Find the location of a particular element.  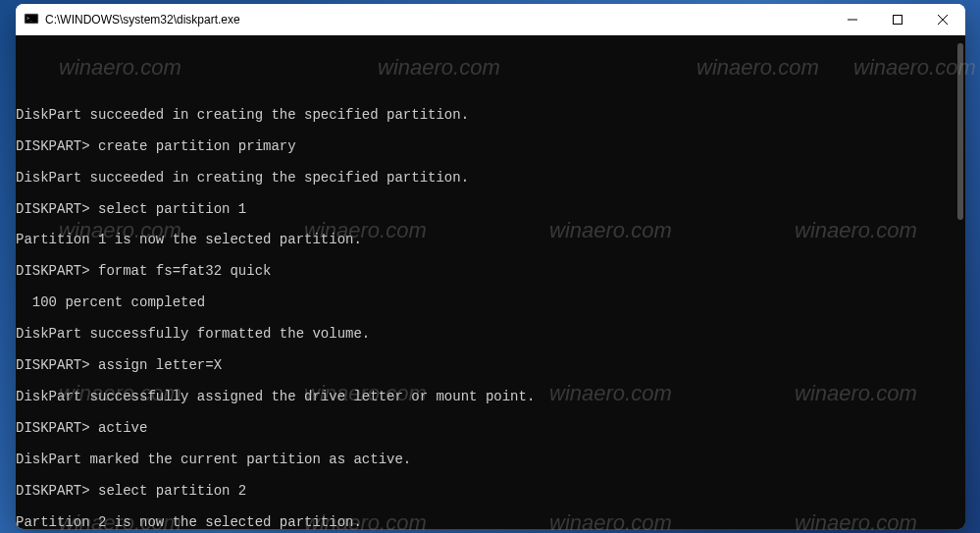

terminal-line: DISKPART> assign letter=X is located at coordinates (490, 366).